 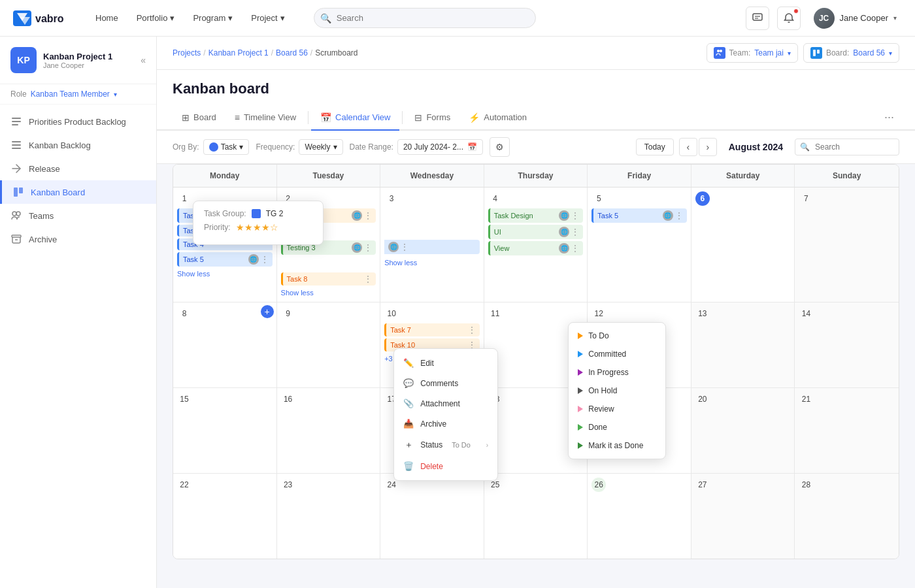 What do you see at coordinates (639, 216) in the screenshot?
I see `task-bar-task5-fri: Task 5 🌐 ⋮` at bounding box center [639, 216].